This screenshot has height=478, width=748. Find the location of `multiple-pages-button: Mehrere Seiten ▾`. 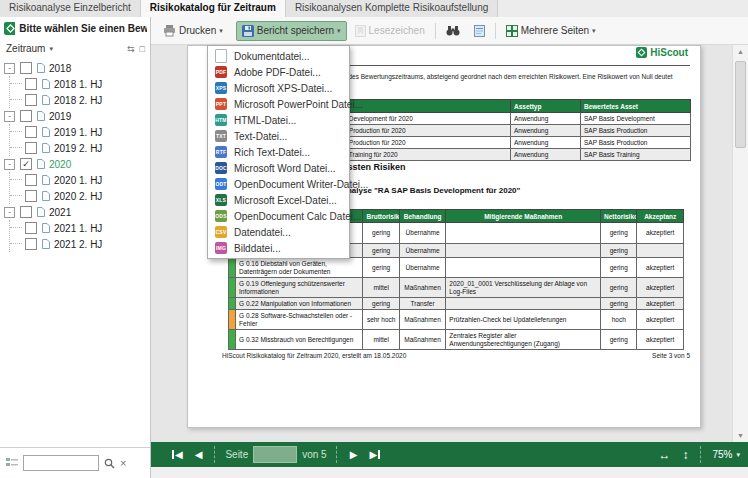

multiple-pages-button: Mehrere Seiten ▾ is located at coordinates (551, 31).